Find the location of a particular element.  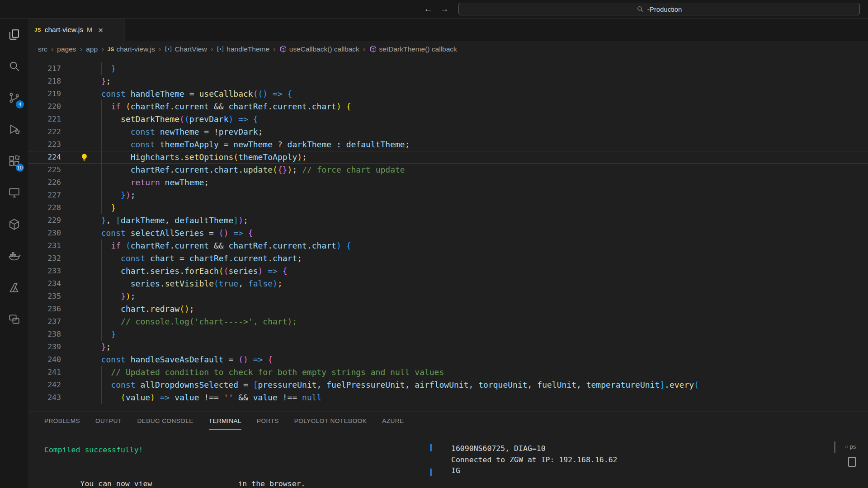

tab-chart-view-js: JS chart-view.js M × is located at coordinates (76, 30).